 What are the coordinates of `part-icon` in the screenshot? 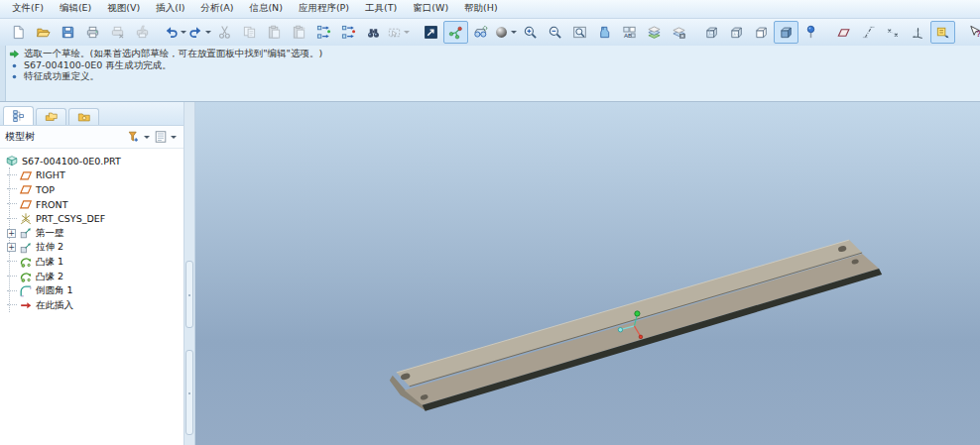 It's located at (12, 161).